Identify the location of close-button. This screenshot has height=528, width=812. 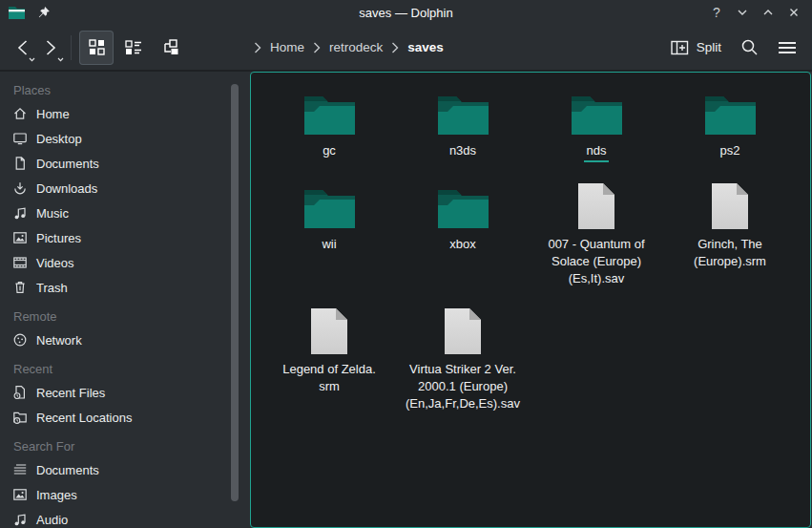
(794, 12).